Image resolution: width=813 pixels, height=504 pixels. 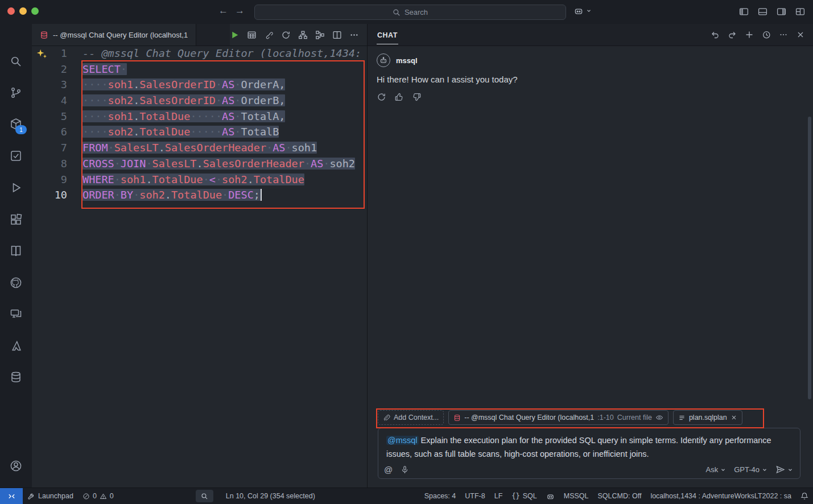 What do you see at coordinates (16, 283) in the screenshot?
I see `sidebar-item-github` at bounding box center [16, 283].